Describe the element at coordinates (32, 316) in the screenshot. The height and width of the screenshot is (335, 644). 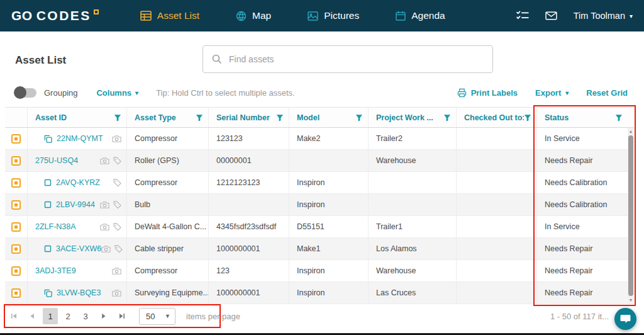
I see `prev-page-button` at that location.